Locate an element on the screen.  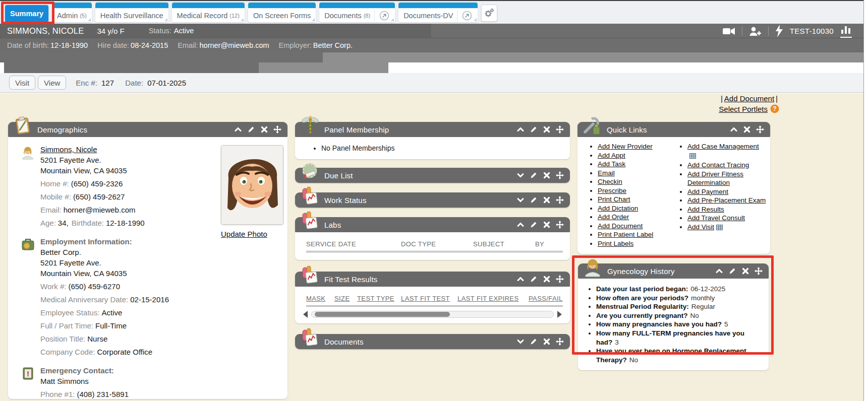
fit-test-horizontal-scrollbar is located at coordinates (433, 314).